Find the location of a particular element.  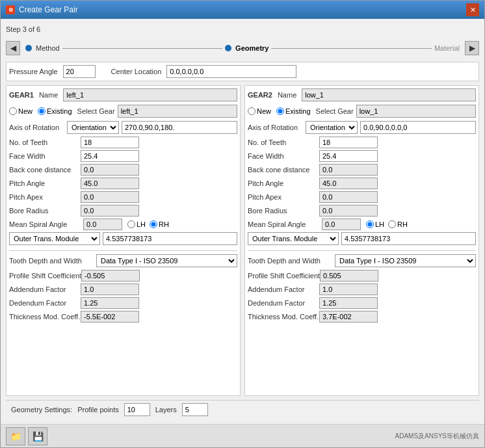

title-bar-left: ⚙ Create Gear Pair is located at coordinates (42, 10).